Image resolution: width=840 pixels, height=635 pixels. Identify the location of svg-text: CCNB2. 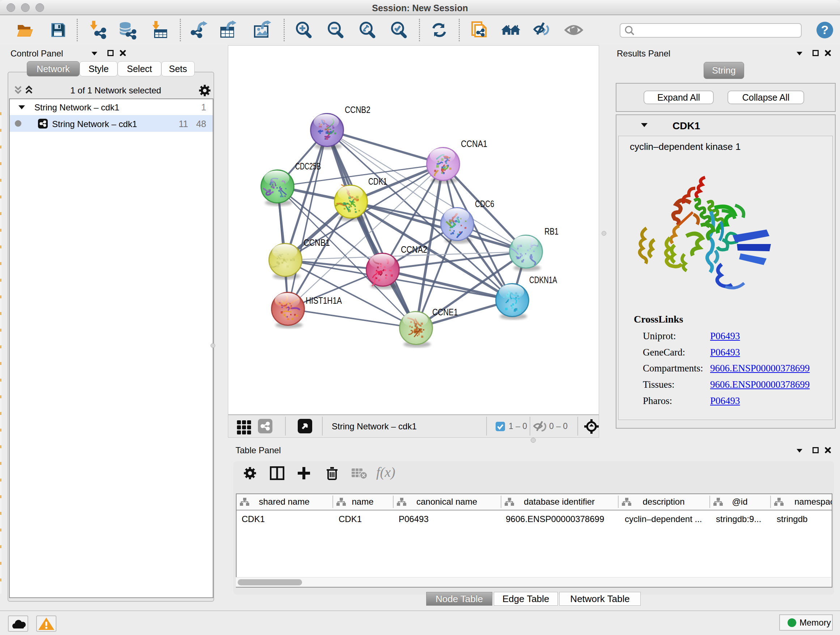
(358, 109).